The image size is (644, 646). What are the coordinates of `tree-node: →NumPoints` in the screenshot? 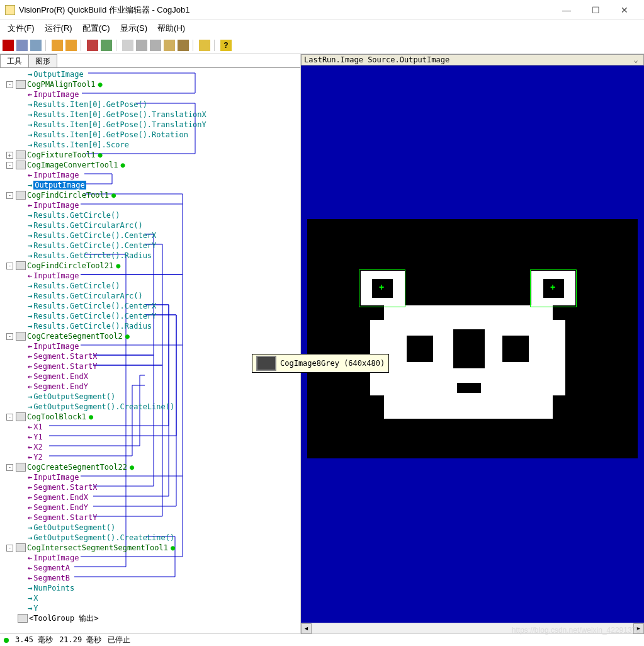 It's located at (150, 588).